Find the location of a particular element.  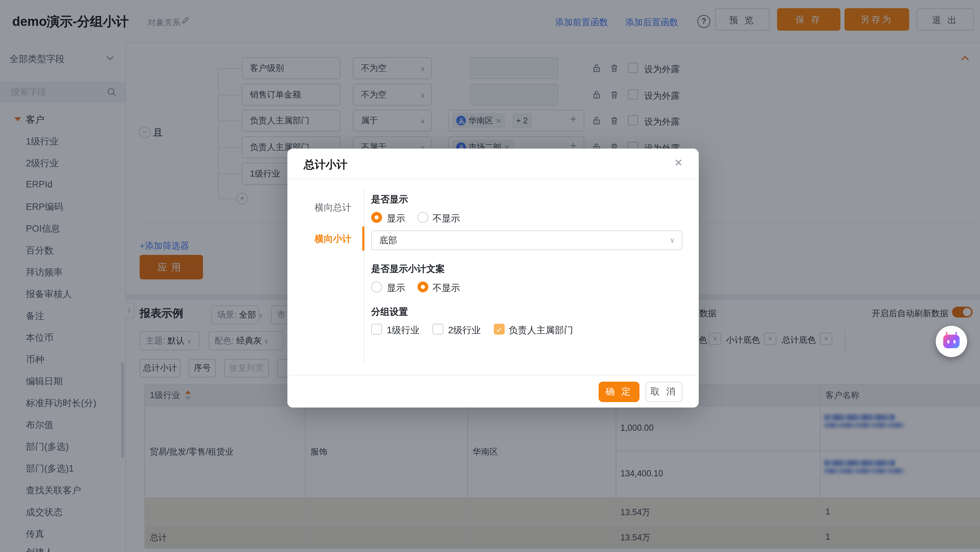

radio-caption-show is located at coordinates (377, 287).